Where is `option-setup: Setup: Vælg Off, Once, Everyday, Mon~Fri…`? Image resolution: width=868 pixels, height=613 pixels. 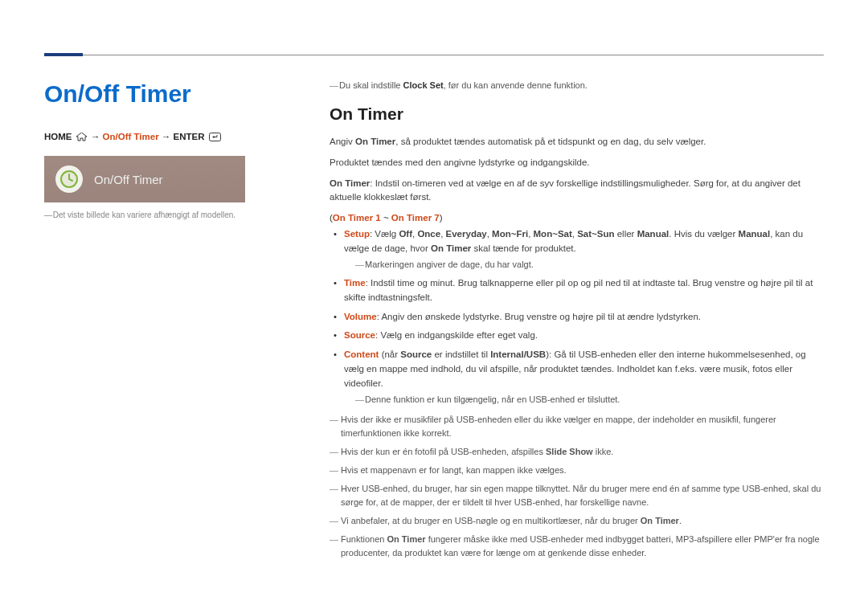 option-setup: Setup: Vælg Off, Once, Everyday, Mon~Fri… is located at coordinates (583, 249).